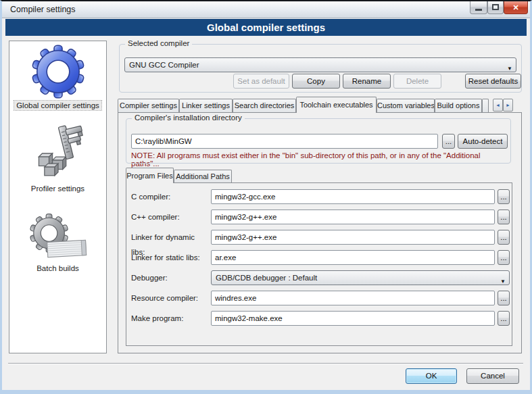  I want to click on minimize-button, so click(479, 8).